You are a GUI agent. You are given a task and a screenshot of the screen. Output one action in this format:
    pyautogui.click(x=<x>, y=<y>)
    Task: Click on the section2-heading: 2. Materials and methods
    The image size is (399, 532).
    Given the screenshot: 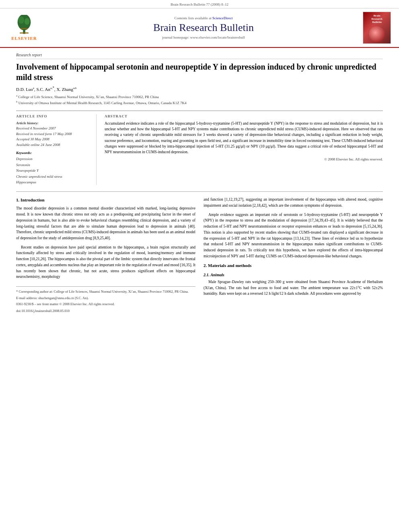 What is the action you would take?
    pyautogui.click(x=293, y=265)
    